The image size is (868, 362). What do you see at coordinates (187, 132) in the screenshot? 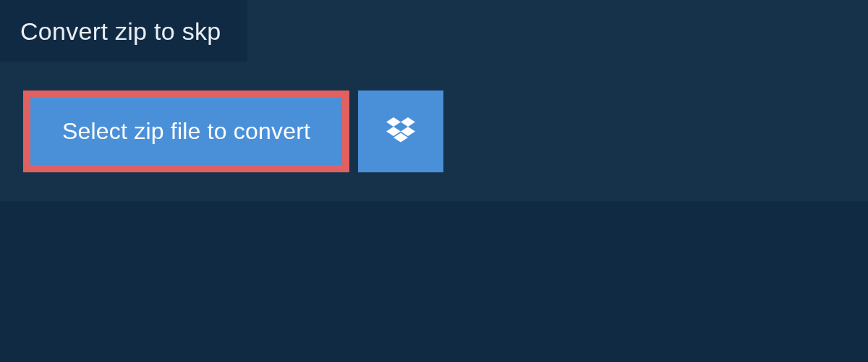
I see `select-file-button: Select zip file to convert` at bounding box center [187, 132].